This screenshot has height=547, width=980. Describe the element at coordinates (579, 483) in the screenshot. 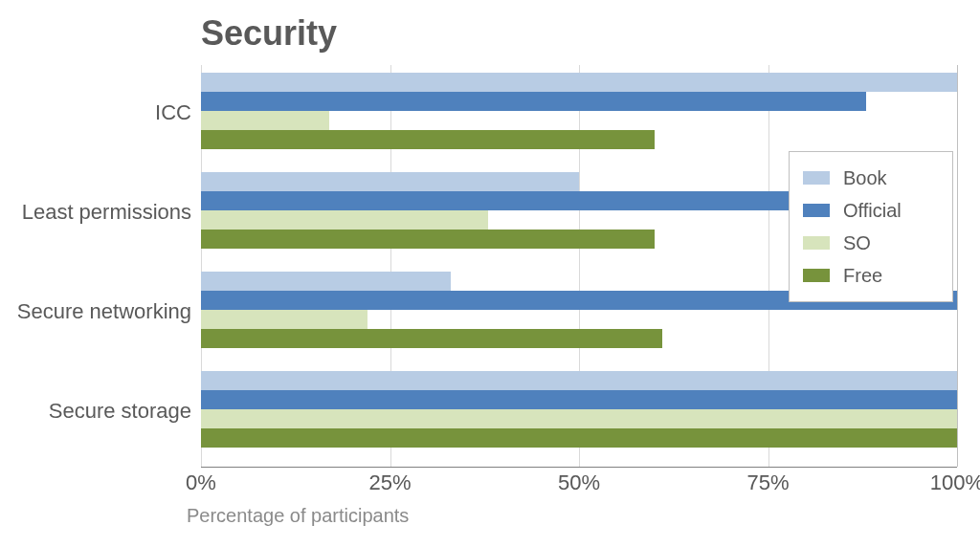

I see `x-tick-50: 50%` at that location.